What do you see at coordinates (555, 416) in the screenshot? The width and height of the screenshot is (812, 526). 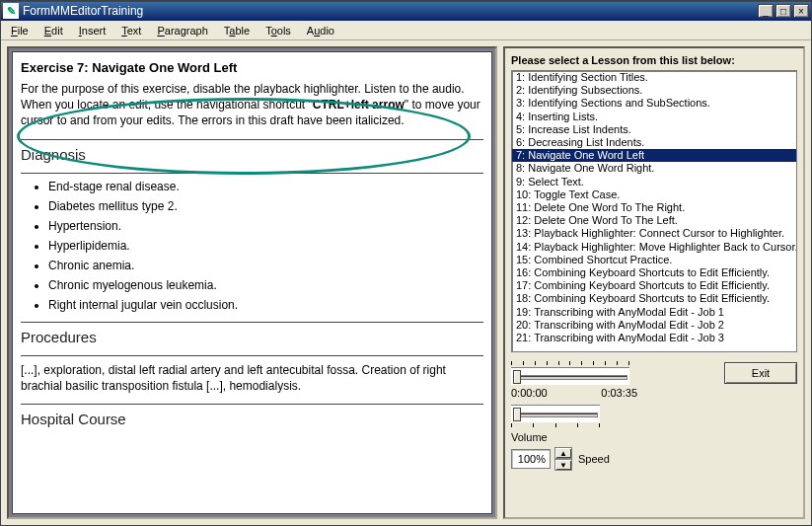 I see `volume-slider-box` at bounding box center [555, 416].